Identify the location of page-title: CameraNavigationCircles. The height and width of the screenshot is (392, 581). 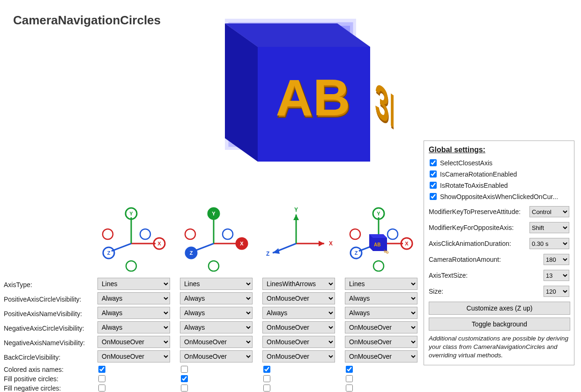
(87, 21).